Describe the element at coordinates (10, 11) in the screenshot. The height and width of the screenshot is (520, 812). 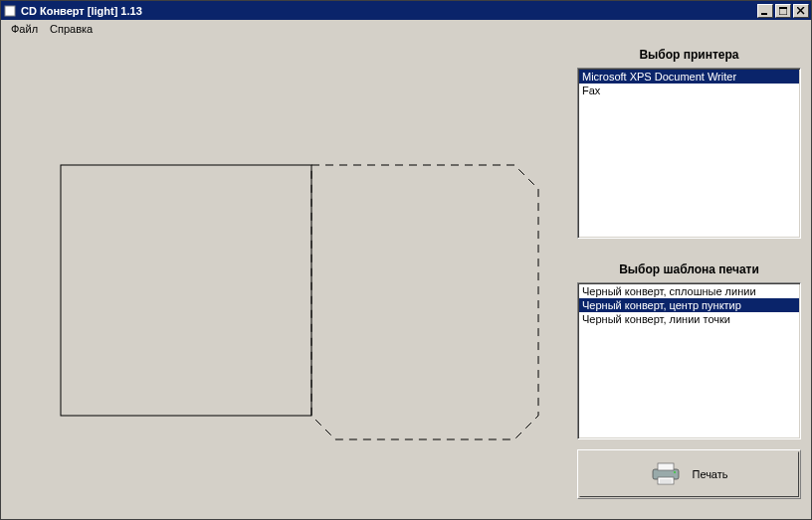
I see `app-icon` at that location.